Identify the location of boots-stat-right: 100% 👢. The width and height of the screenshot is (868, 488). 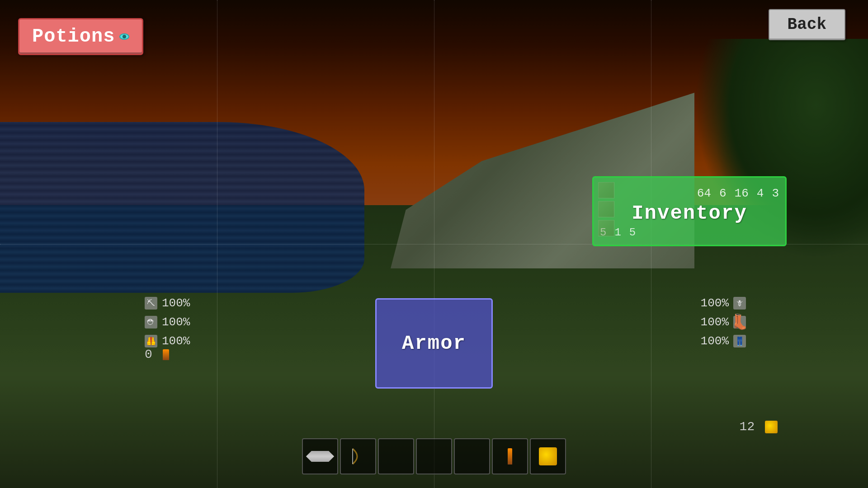
(723, 322).